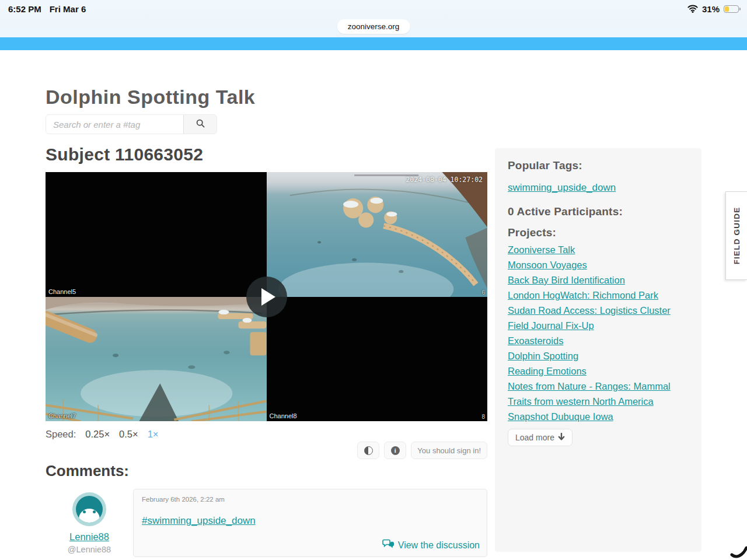 The width and height of the screenshot is (747, 560). What do you see at coordinates (89, 550) in the screenshot?
I see `user-handle: @Lennie88` at bounding box center [89, 550].